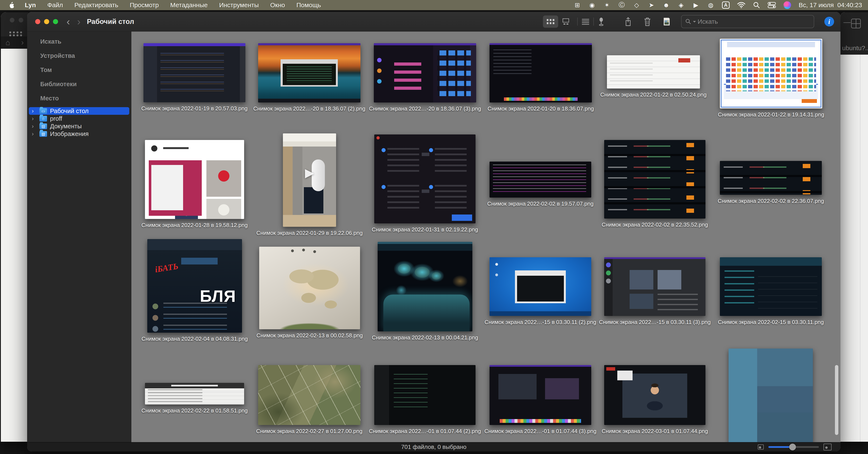 The height and width of the screenshot is (454, 868). I want to click on wifi-icon, so click(741, 5).